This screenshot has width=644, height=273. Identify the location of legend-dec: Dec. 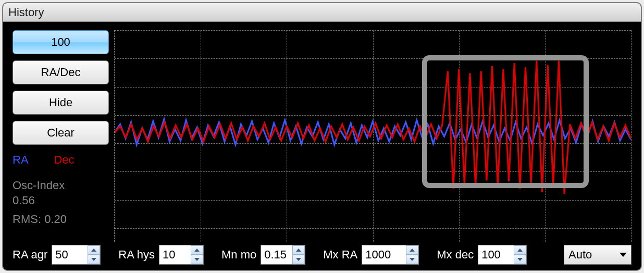
(64, 159).